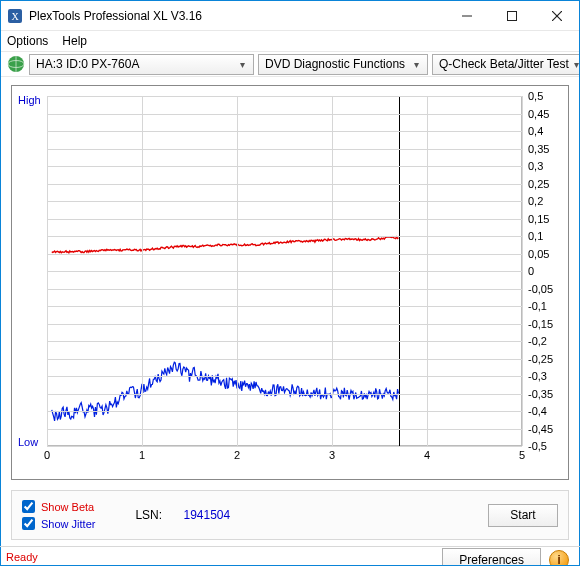 The height and width of the screenshot is (566, 580). Describe the element at coordinates (545, 201) in the screenshot. I see `y-tick-label: 0,2` at that location.